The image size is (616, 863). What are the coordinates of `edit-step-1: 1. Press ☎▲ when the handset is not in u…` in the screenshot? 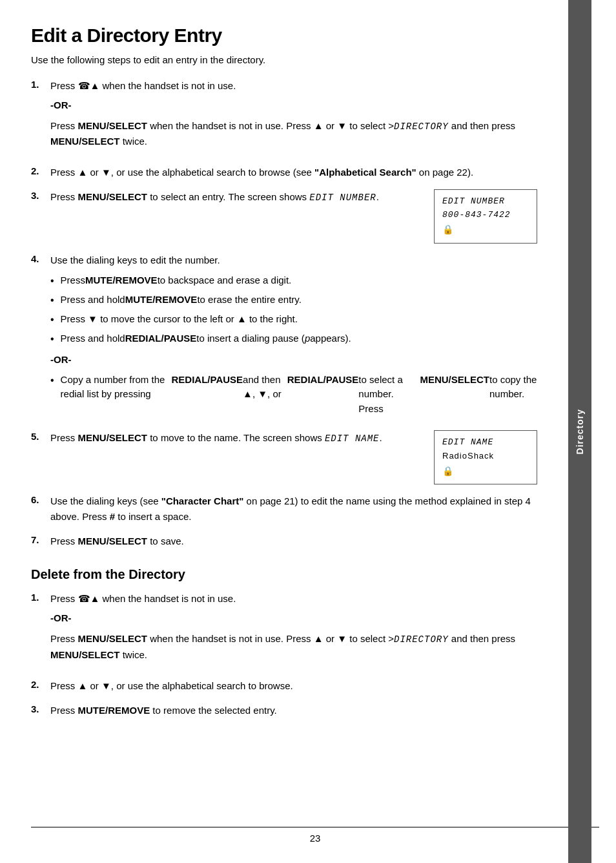 It's located at (284, 117).